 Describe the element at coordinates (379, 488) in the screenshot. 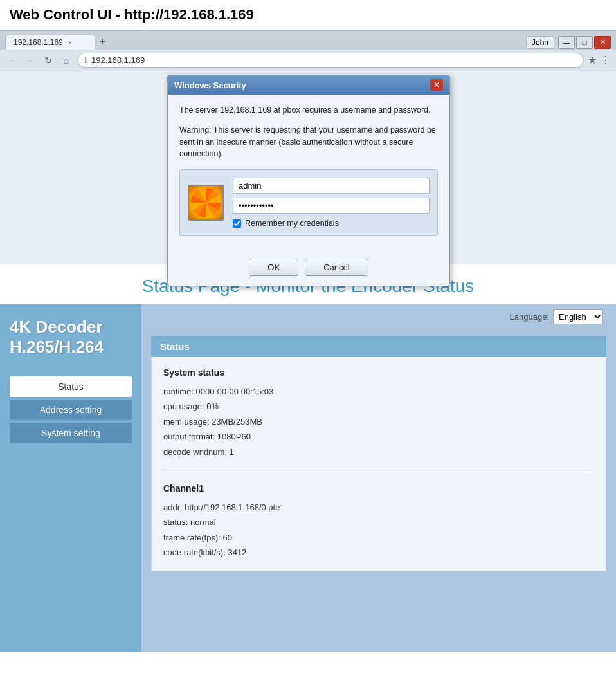

I see `channel1-title: Channel1` at that location.